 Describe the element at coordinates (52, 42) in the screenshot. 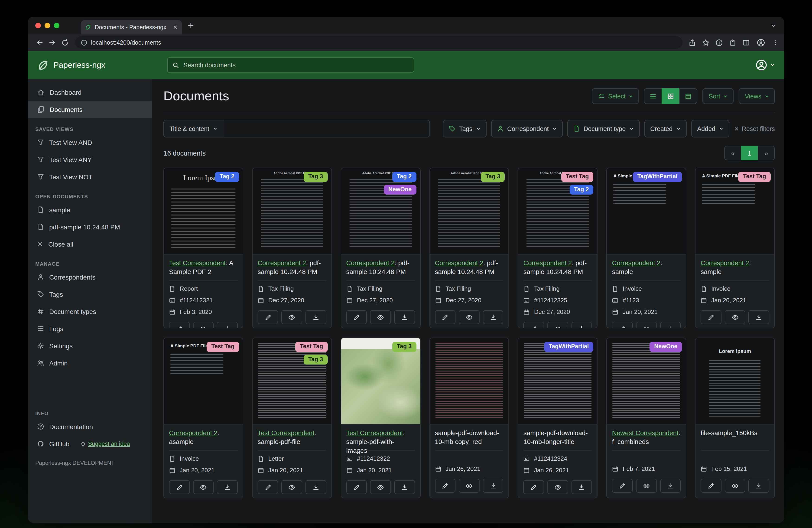

I see `forward-icon` at that location.